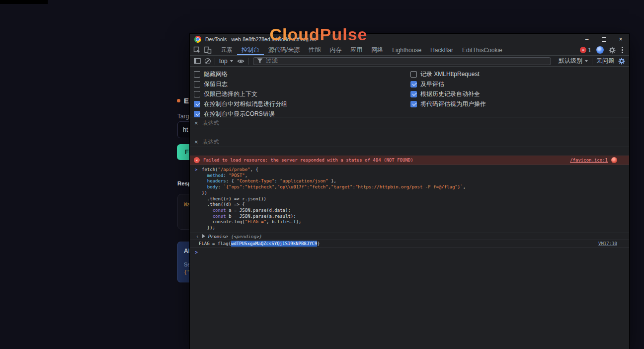  Describe the element at coordinates (196, 253) in the screenshot. I see `console-prompt-icon: >` at that location.